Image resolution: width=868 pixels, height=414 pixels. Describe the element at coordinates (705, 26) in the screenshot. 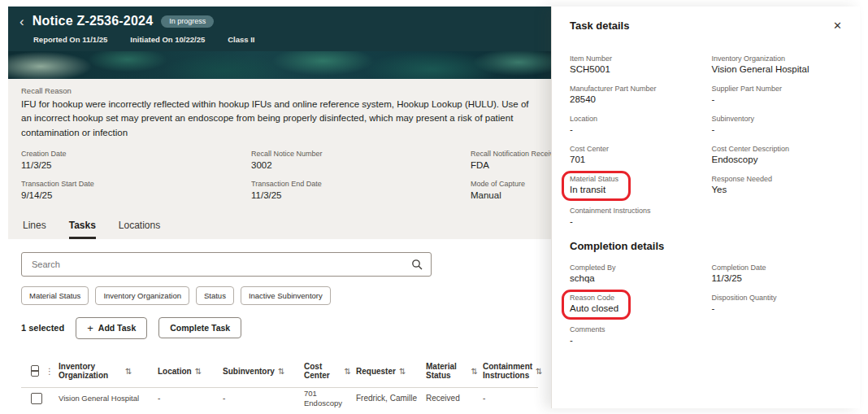

I see `panel-header: Task details ✕` at that location.